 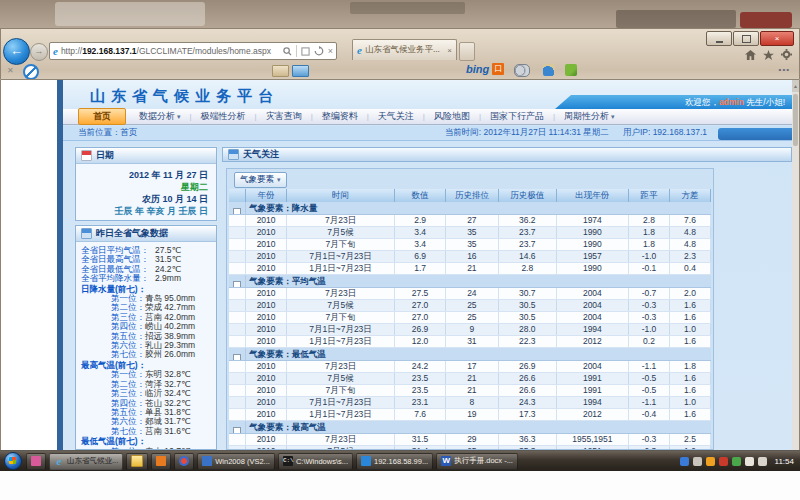 What do you see at coordinates (762, 462) in the screenshot?
I see `volume-icon` at bounding box center [762, 462].